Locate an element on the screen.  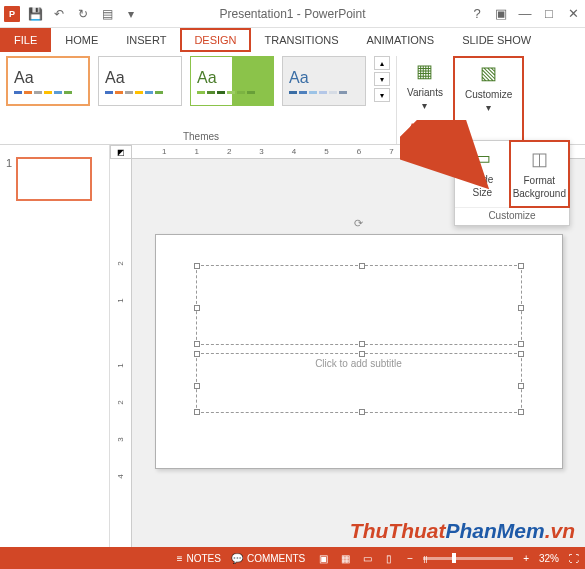
fit-to-window-button: ⛶ is located at coordinates (574, 558).